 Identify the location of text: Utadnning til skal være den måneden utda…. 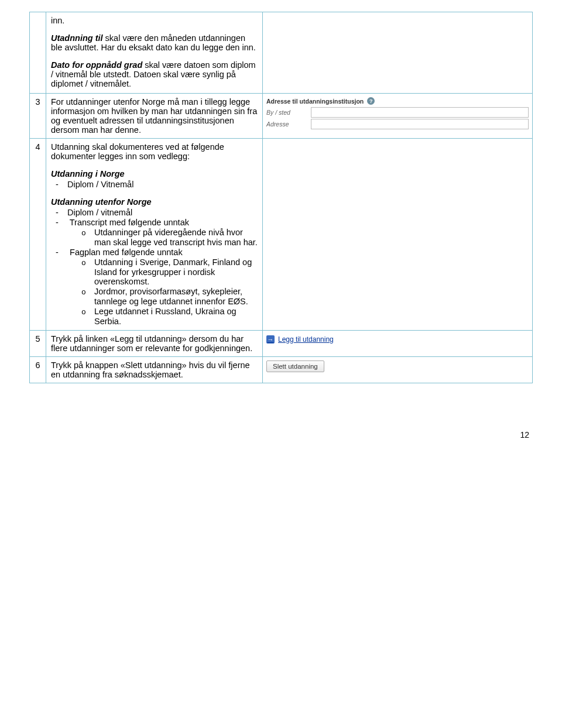
(155, 43).